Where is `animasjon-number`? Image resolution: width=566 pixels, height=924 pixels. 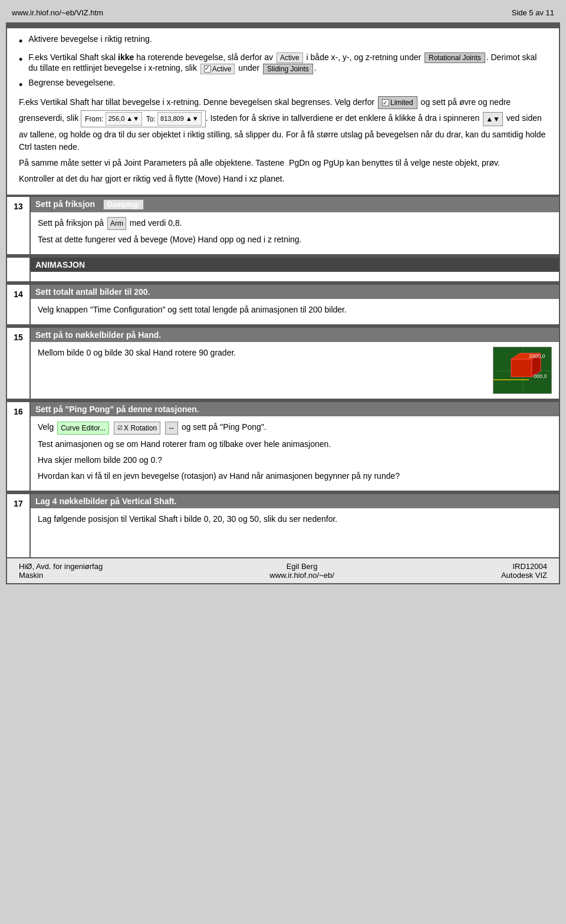
animasjon-number is located at coordinates (19, 269).